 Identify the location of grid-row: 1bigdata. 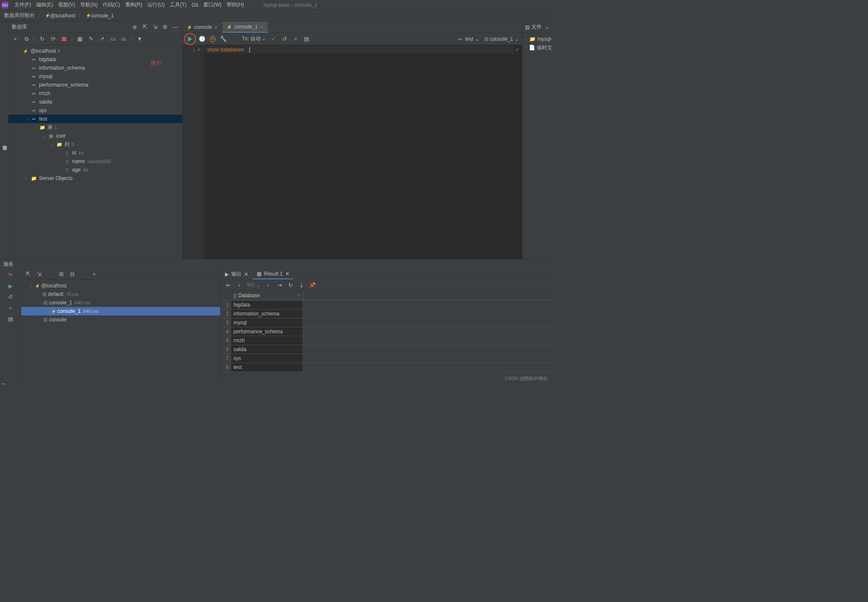
(386, 305).